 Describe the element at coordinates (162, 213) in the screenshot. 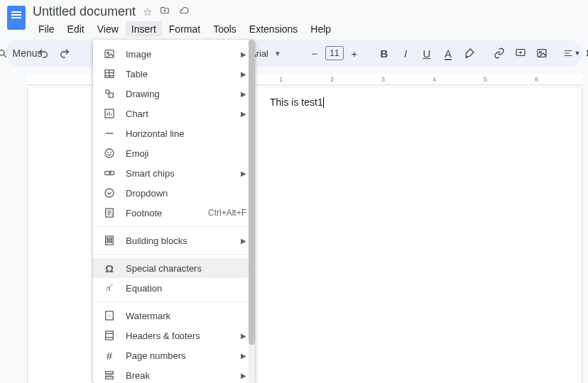

I see `menu-item-label: Footnote` at that location.